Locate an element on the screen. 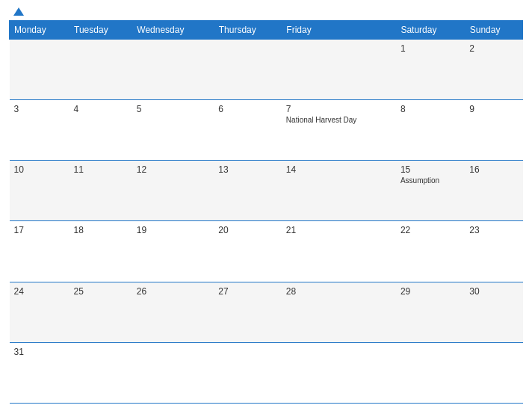 The width and height of the screenshot is (532, 411). calendar-cell: 13 is located at coordinates (248, 191).